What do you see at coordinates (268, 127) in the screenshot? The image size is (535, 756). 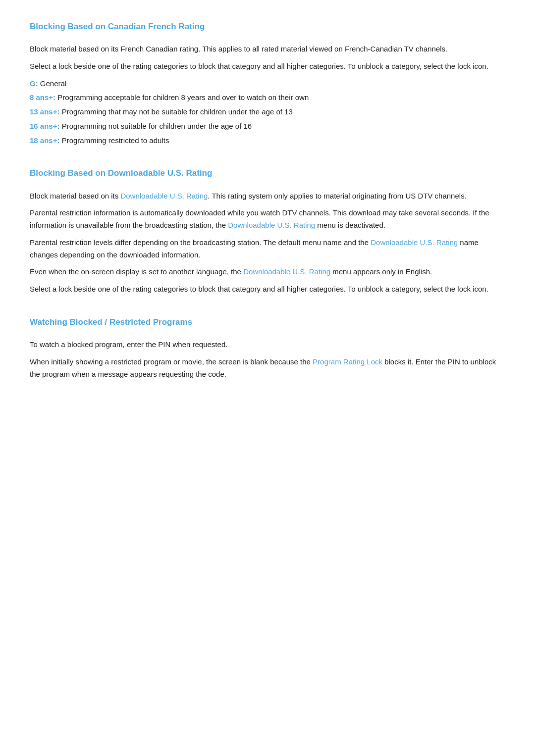 I see `rating-item-16ans: 16 ans+: Programming not suitable for ch…` at bounding box center [268, 127].